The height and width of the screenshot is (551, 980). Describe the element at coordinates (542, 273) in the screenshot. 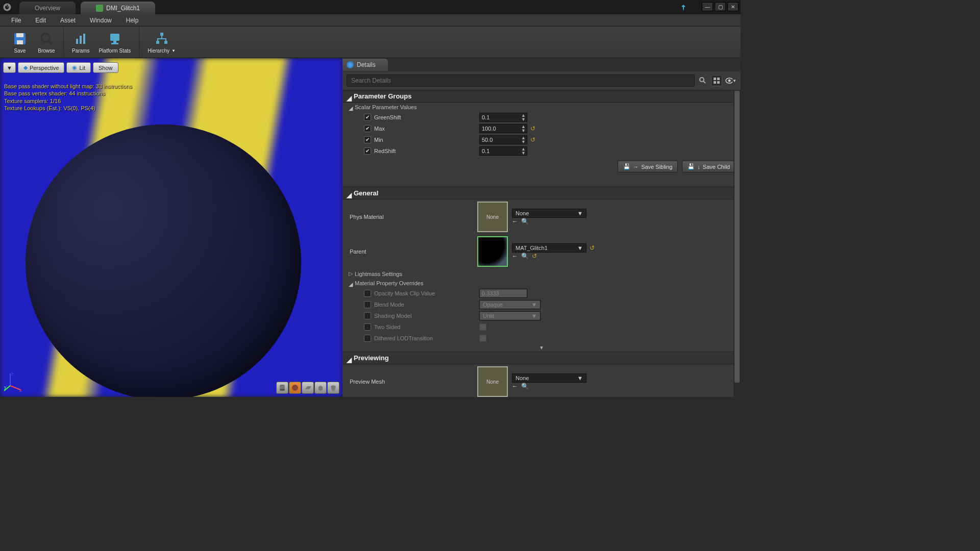

I see `subcategory-lightmass: ▷Lightmass Settings` at that location.